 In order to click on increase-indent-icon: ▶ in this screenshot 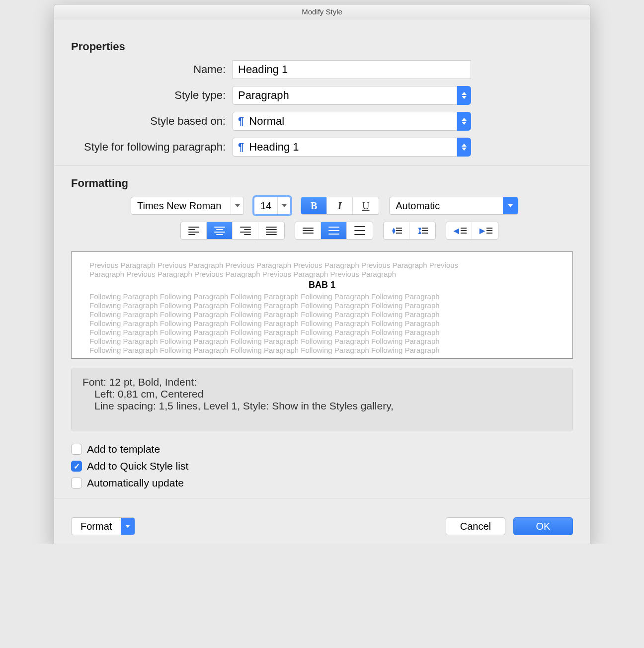, I will do `click(485, 231)`.